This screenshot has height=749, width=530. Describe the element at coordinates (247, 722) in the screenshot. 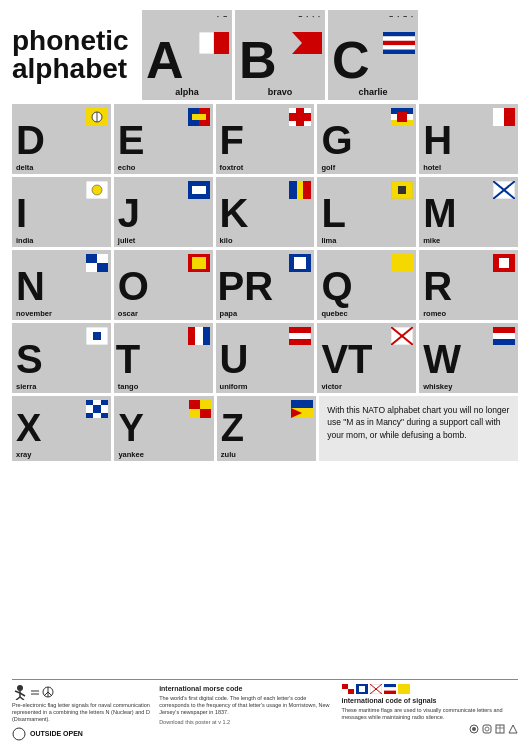

I see `version-text: Download this poster at v 1.2` at that location.